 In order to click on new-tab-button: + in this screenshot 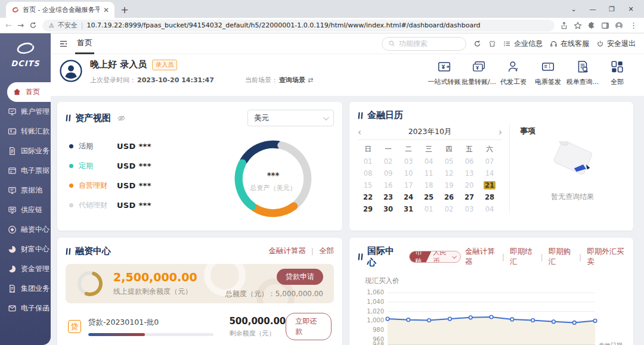, I will do `click(125, 10)`.